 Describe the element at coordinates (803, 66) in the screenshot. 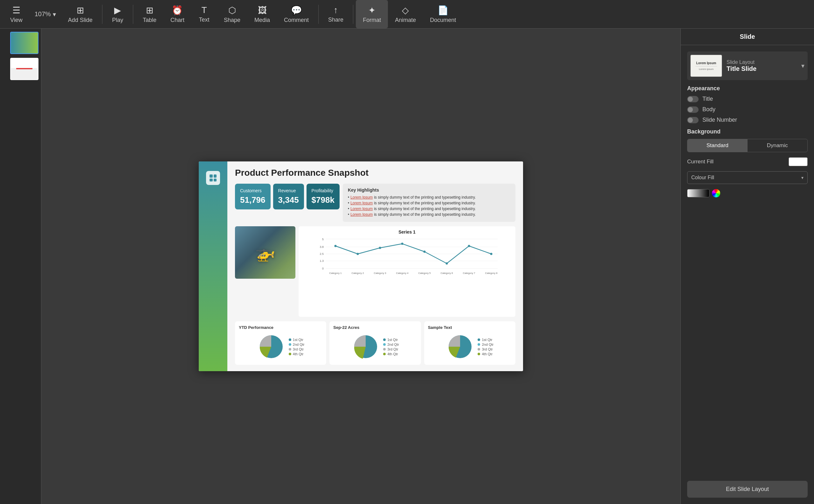

I see `layout-expand-button: ▾` at that location.